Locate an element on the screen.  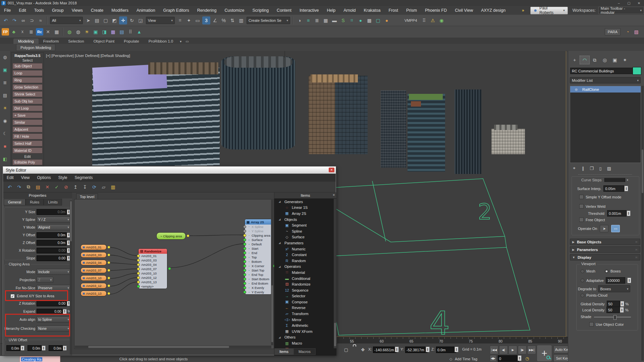
particle-view-icon: ⠿ is located at coordinates (424, 20).